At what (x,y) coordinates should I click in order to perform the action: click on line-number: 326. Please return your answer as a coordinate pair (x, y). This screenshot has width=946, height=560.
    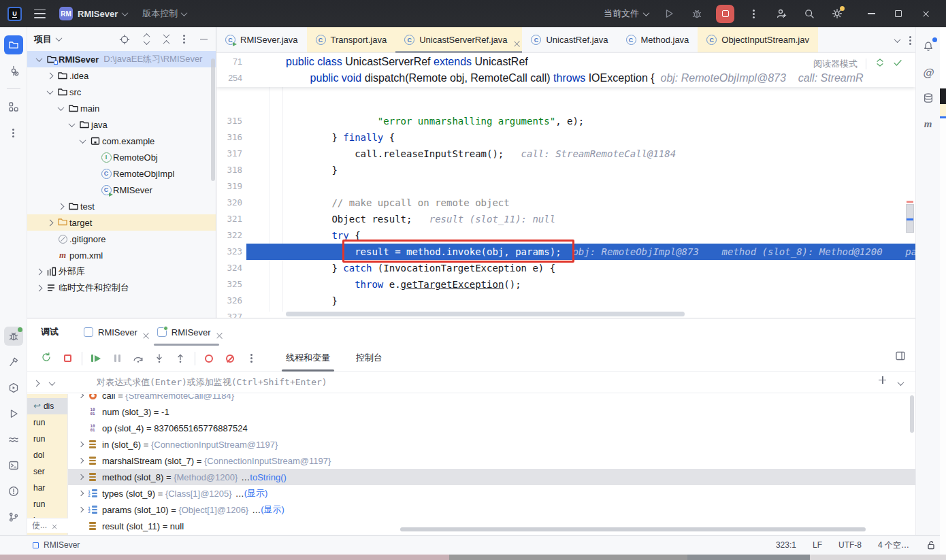
    Looking at the image, I should click on (229, 301).